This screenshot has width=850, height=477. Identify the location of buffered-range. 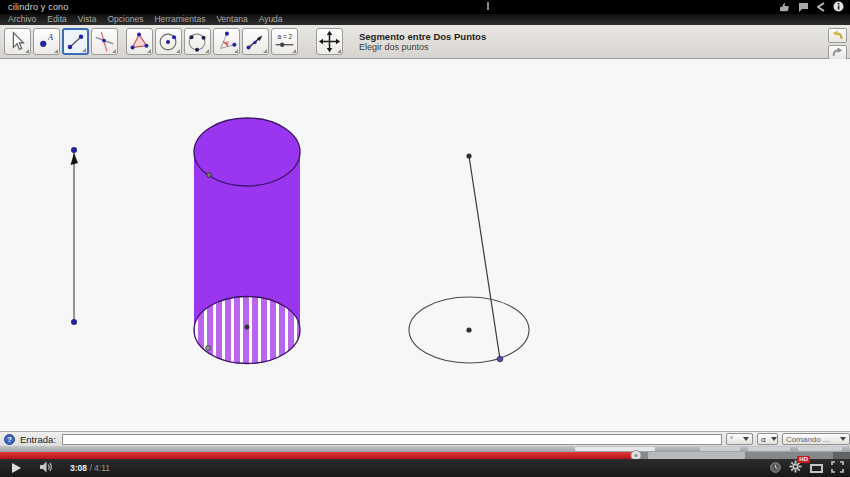
(696, 456).